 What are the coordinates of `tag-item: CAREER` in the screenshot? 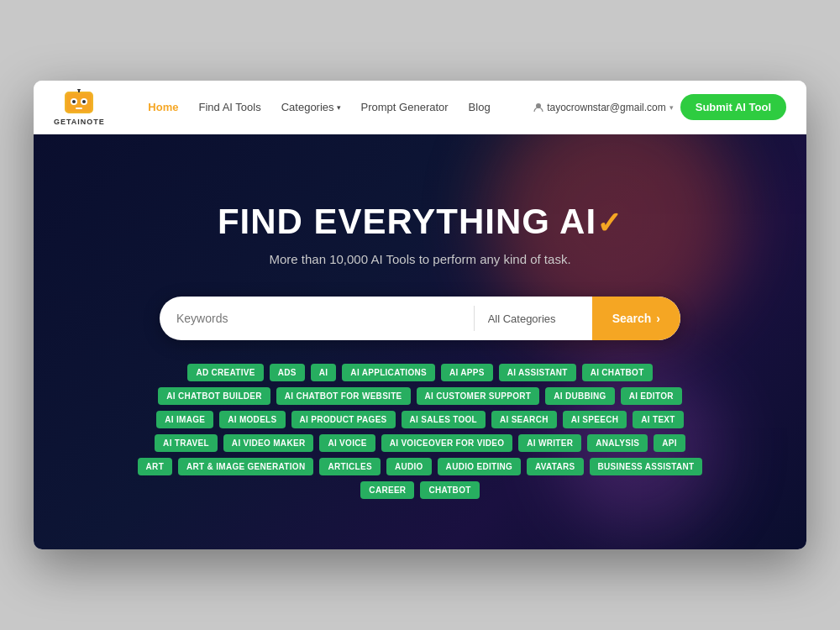 It's located at (387, 491).